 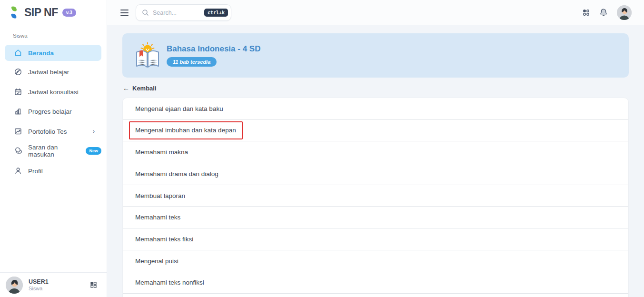 What do you see at coordinates (376, 12) in the screenshot?
I see `topbar: ctrl+k` at bounding box center [376, 12].